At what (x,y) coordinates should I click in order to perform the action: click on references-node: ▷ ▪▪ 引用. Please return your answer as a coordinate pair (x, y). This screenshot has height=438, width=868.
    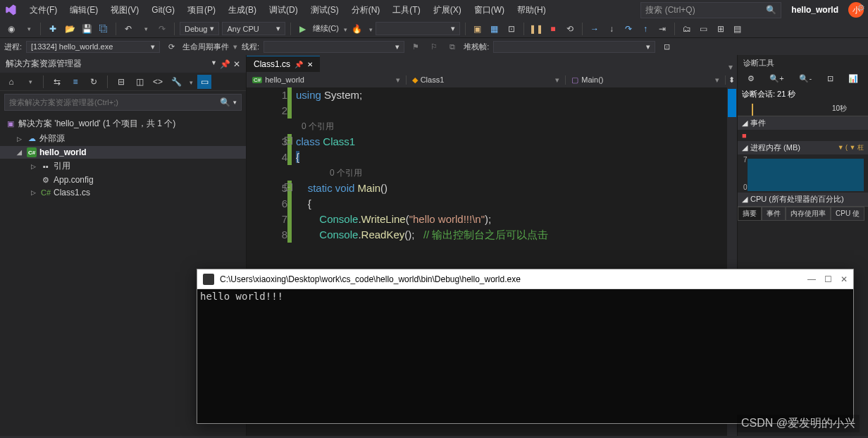
    Looking at the image, I should click on (123, 166).